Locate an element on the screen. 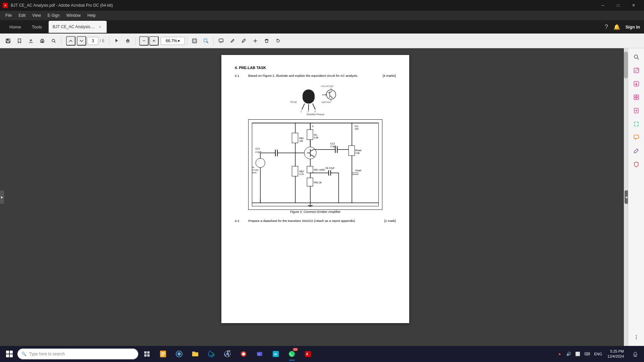  select-tool-button is located at coordinates (117, 41).